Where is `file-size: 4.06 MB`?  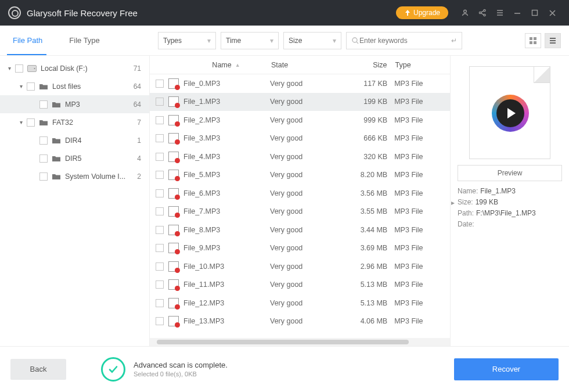
file-size: 4.06 MB is located at coordinates (363, 321).